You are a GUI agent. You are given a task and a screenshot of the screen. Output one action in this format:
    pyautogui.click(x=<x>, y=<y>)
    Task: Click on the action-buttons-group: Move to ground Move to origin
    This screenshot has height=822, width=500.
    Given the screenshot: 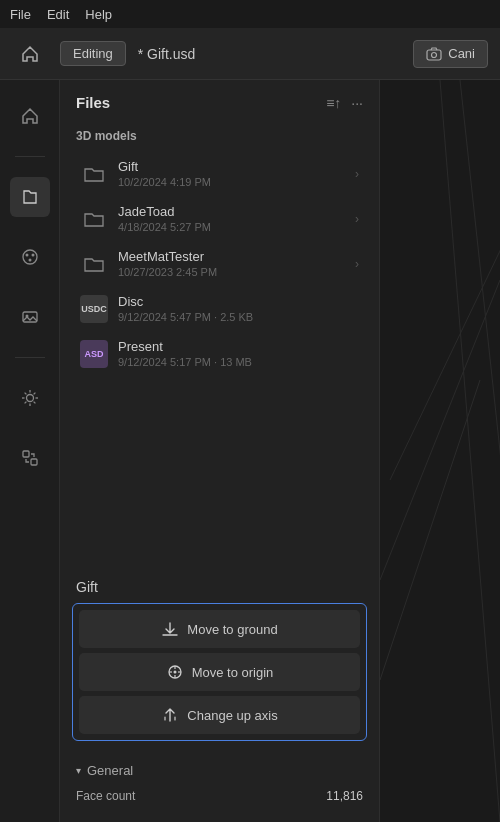 What is the action you would take?
    pyautogui.click(x=220, y=672)
    